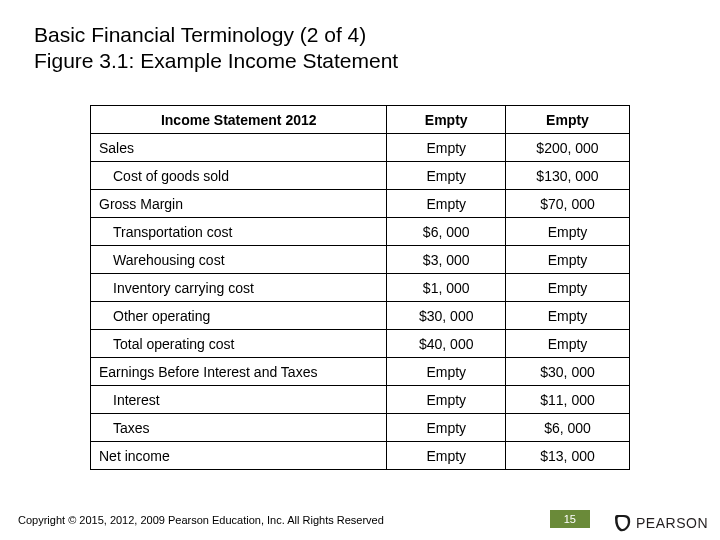 This screenshot has height=540, width=720. I want to click on table-row: SalesEmpty$200, 000, so click(360, 148).